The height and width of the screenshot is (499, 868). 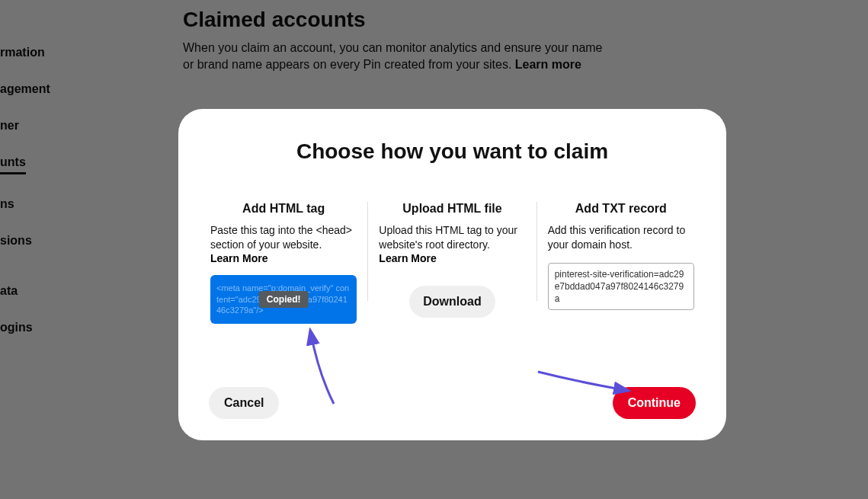 What do you see at coordinates (621, 286) in the screenshot?
I see `txt-record-box: pinterest-site-verification=adc29e7bddad…` at bounding box center [621, 286].